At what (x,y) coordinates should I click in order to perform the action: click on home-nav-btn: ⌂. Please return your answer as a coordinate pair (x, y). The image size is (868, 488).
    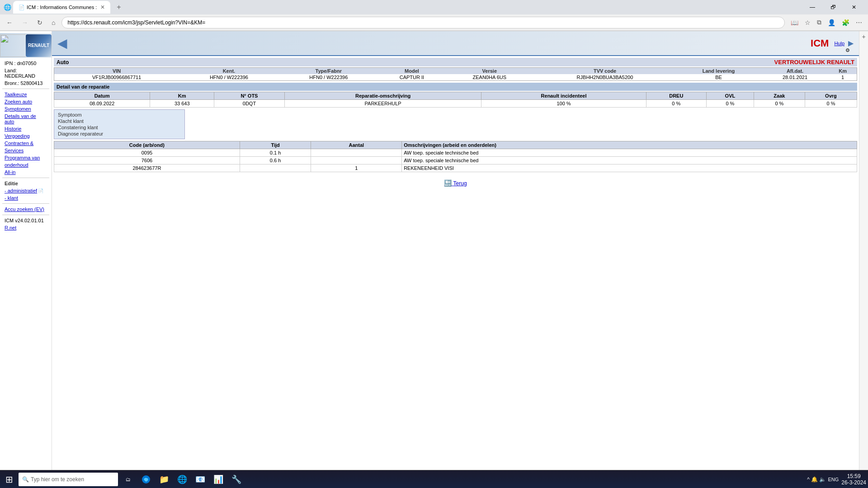
    Looking at the image, I should click on (53, 23).